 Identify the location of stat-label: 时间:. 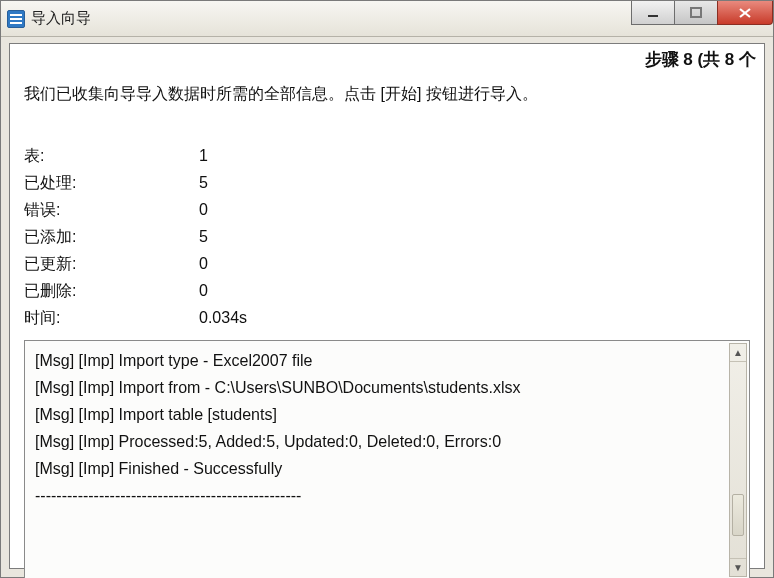
(112, 318).